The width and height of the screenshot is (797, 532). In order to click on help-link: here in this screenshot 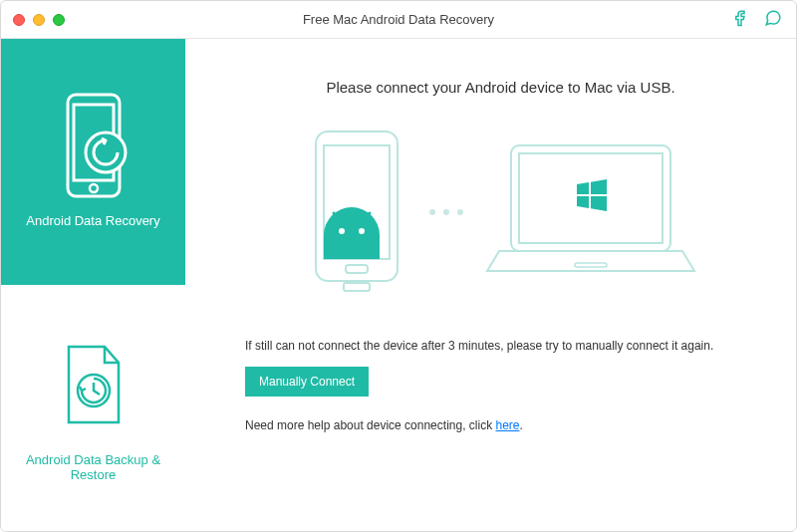, I will do `click(507, 425)`.